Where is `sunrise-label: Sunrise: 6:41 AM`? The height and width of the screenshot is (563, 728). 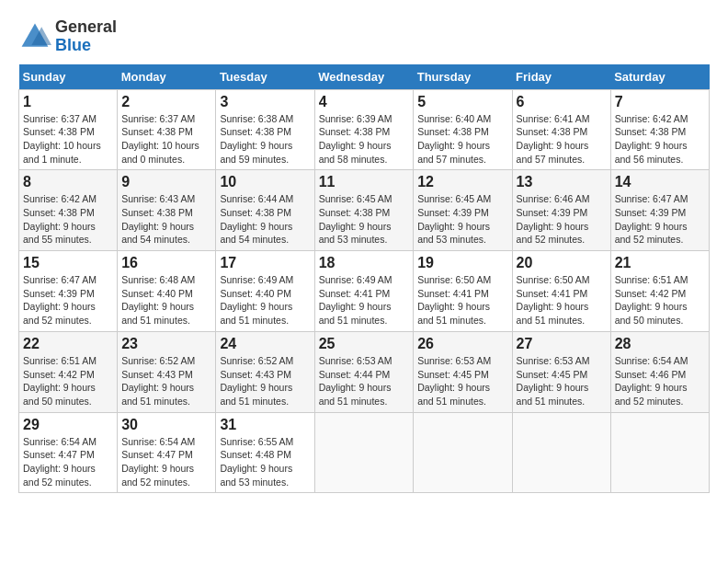
sunrise-label: Sunrise: 6:41 AM is located at coordinates (553, 119).